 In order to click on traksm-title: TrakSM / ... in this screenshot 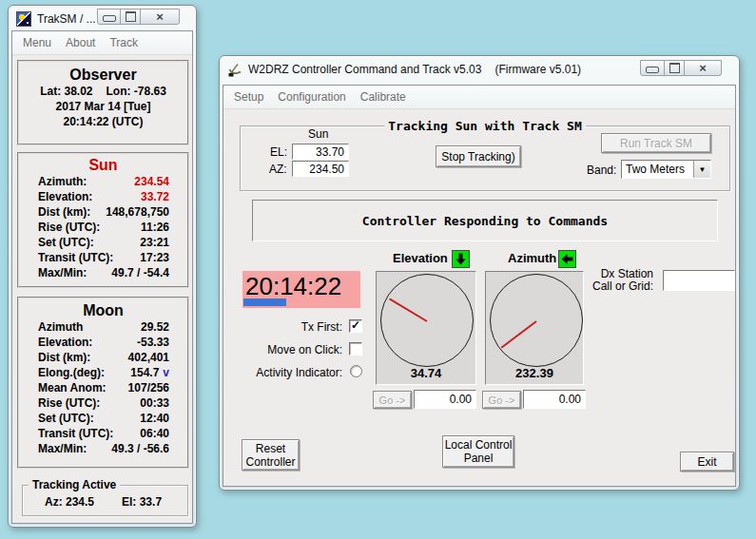, I will do `click(67, 19)`.